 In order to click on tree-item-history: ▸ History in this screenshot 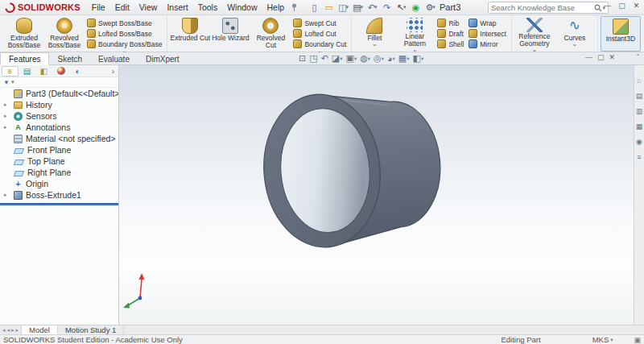, I will do `click(60, 105)`.